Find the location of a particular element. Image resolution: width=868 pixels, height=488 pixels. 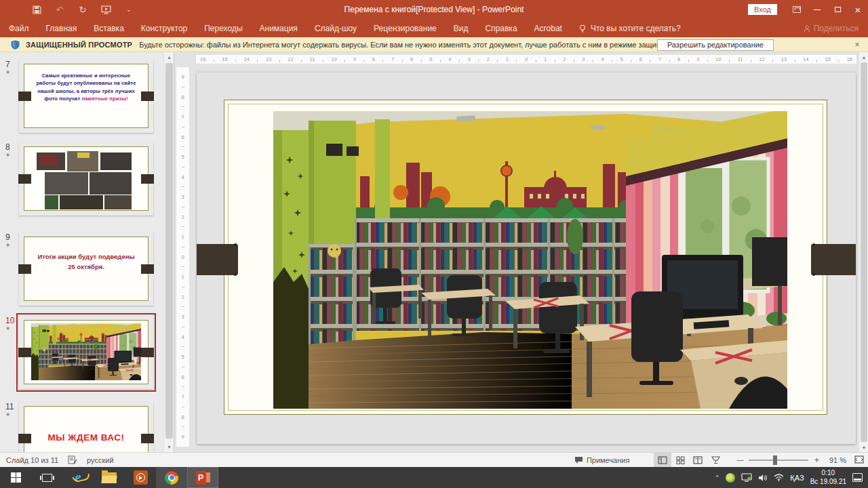

action-center-icon is located at coordinates (857, 477).